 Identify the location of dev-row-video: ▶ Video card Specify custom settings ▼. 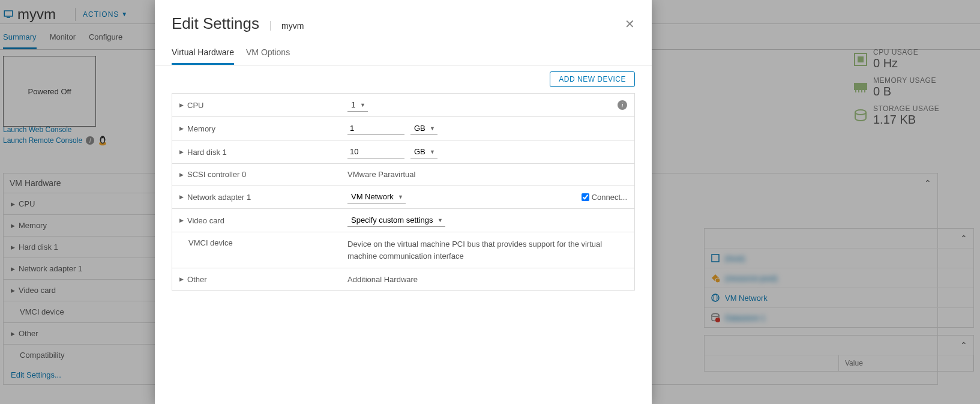
(403, 221).